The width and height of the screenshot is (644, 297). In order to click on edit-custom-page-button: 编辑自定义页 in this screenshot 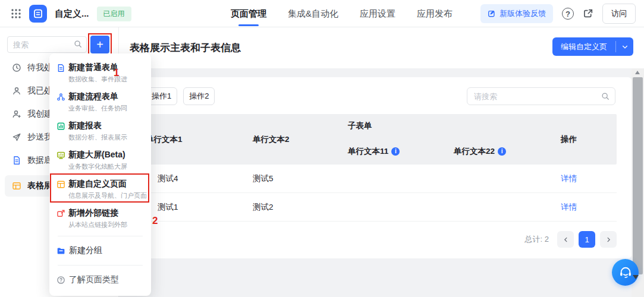, I will do `click(593, 46)`.